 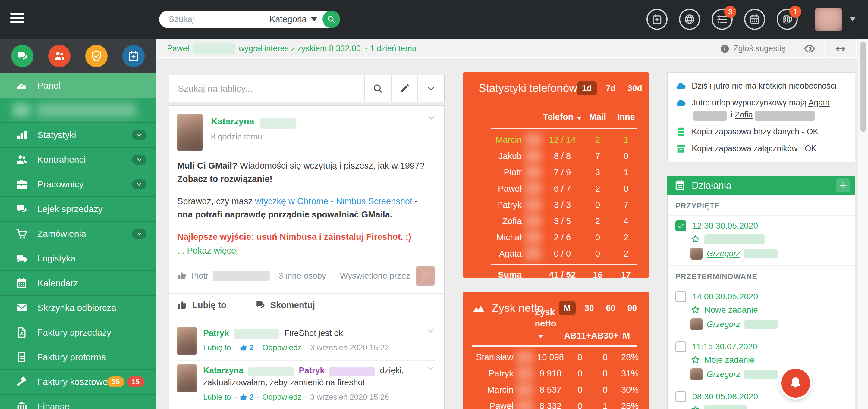 I want to click on comment-button: Skomentuj, so click(x=285, y=305).